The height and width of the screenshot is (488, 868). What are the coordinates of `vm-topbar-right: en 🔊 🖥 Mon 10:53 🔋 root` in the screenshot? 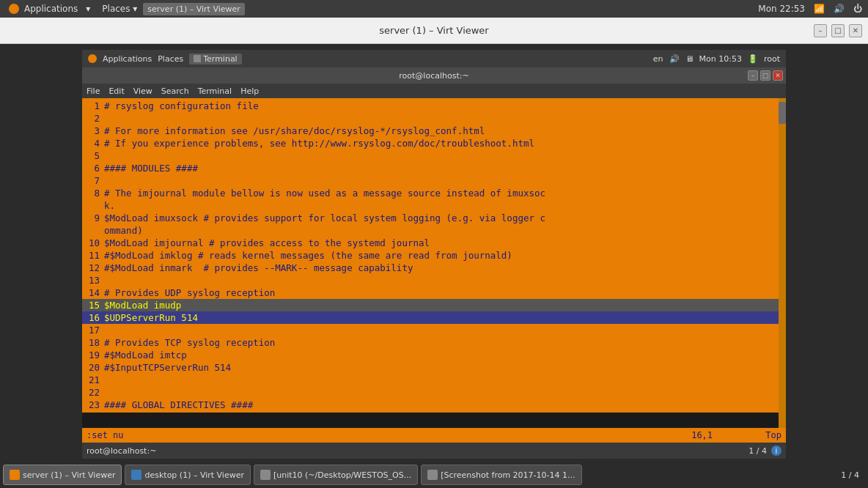 It's located at (717, 59).